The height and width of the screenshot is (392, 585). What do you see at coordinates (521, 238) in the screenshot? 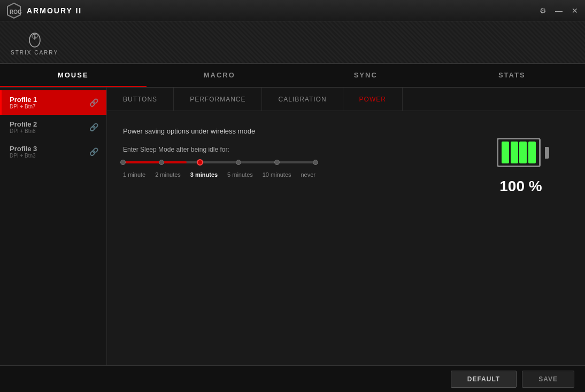
I see `battery-section: 100 %` at bounding box center [521, 238].